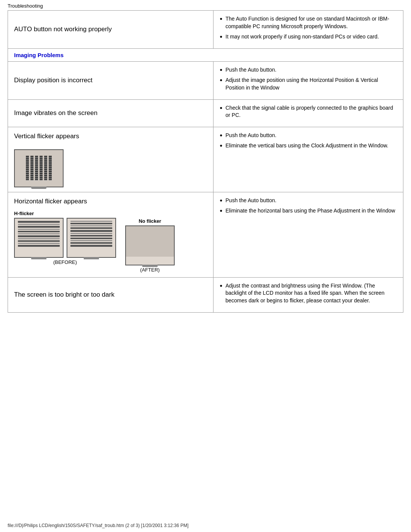 This screenshot has width=411, height=532. Describe the element at coordinates (308, 159) in the screenshot. I see `solution-cell: Push the Auto button. Eliminate the vert…` at that location.